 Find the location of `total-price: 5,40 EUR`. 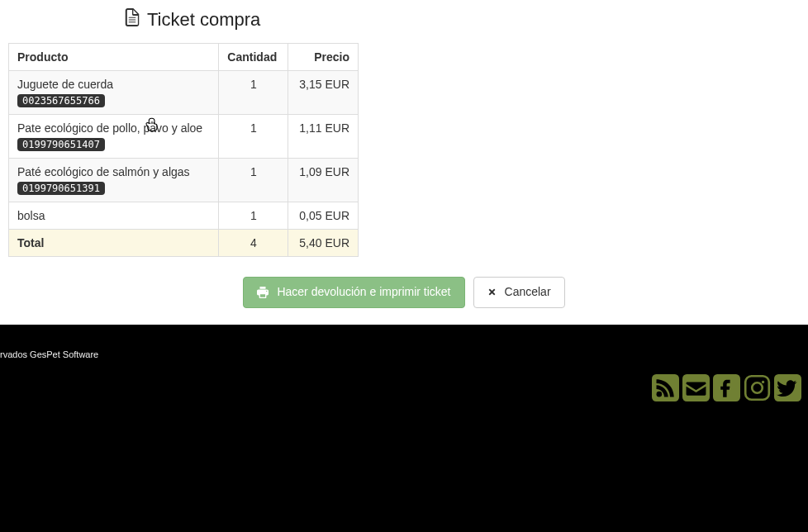

total-price: 5,40 EUR is located at coordinates (324, 243).